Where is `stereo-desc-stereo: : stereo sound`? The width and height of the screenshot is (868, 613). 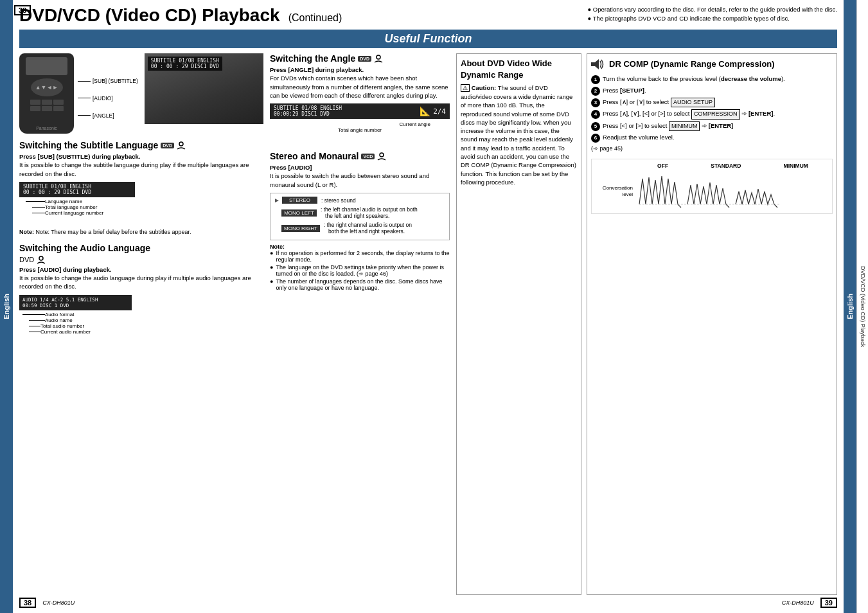 stereo-desc-stereo: : stereo sound is located at coordinates (339, 200).